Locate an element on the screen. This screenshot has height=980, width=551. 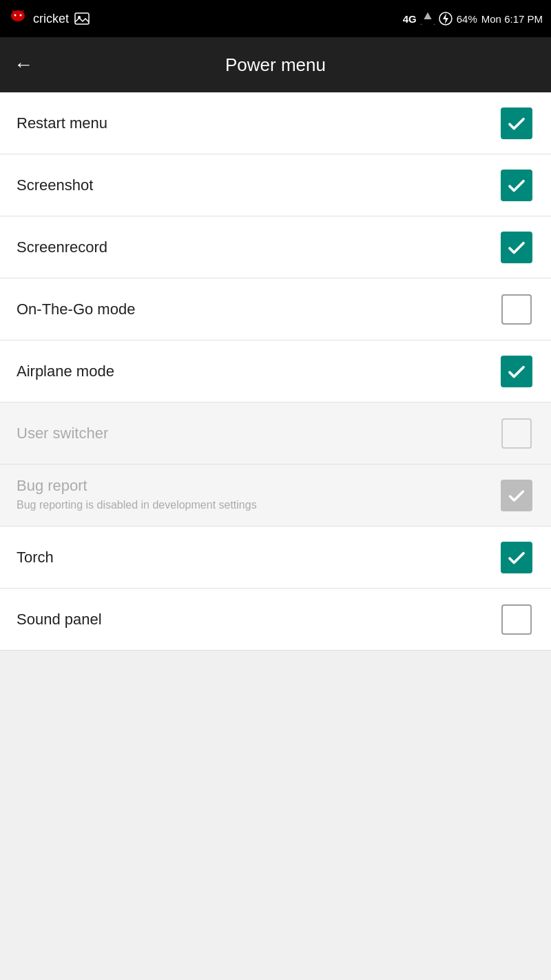
item-label-screenrecord: Screenrecord is located at coordinates (62, 247).